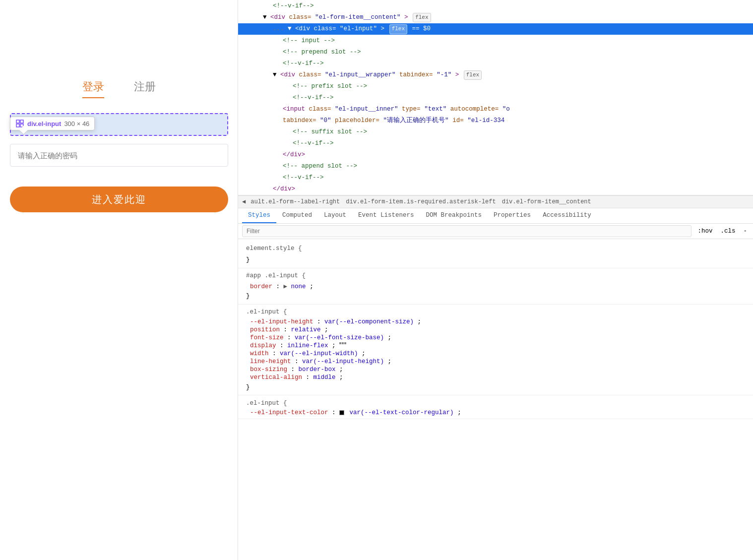  What do you see at coordinates (421, 202) in the screenshot?
I see `breadcrumb-item: div.el-form-item.is-required.asterisk-le…` at bounding box center [421, 202].